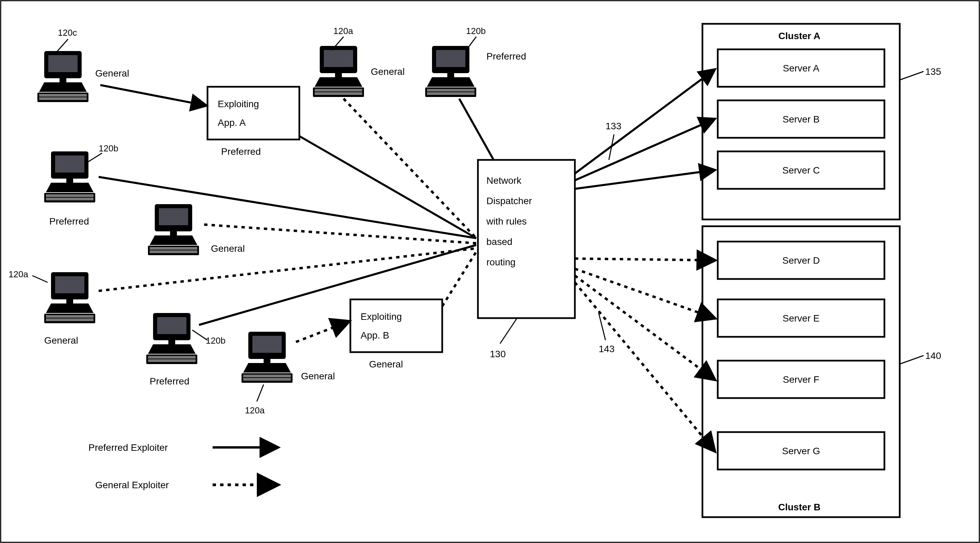 This screenshot has height=543, width=980. Describe the element at coordinates (375, 335) in the screenshot. I see `app-b-line2: App. B` at that location.